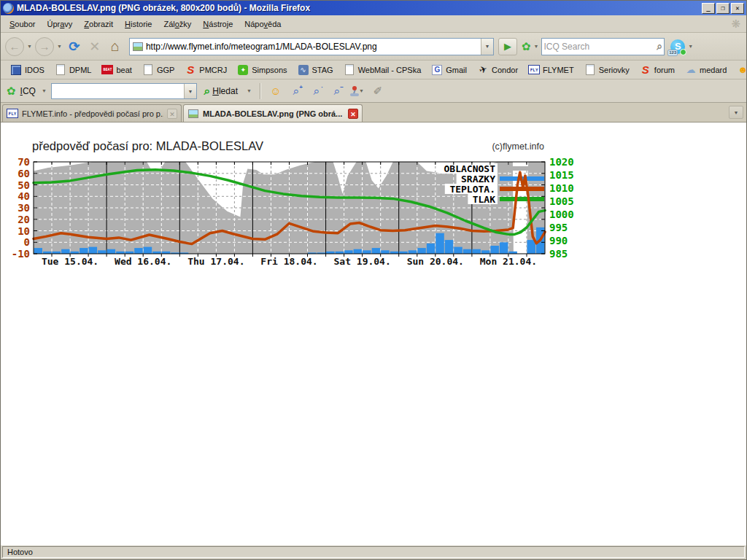 The height and width of the screenshot is (560, 747). I want to click on back-dropdown-icon: ▼, so click(29, 47).